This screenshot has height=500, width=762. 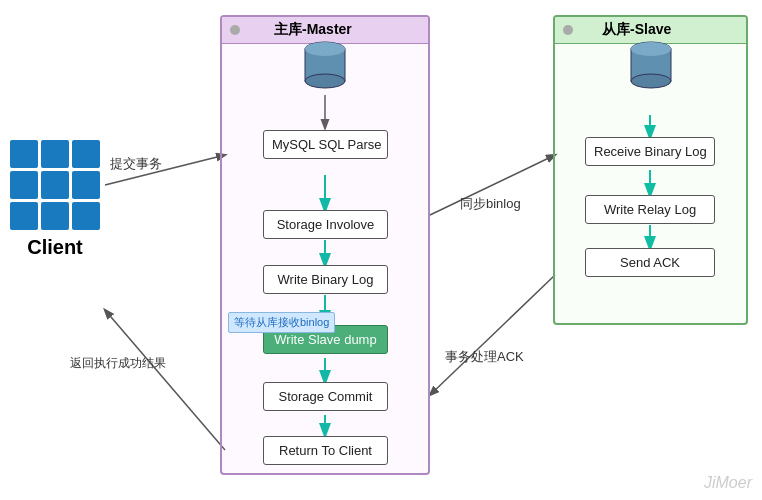 What do you see at coordinates (118, 364) in the screenshot?
I see `label-fanhui: 返回执行成功结果` at bounding box center [118, 364].